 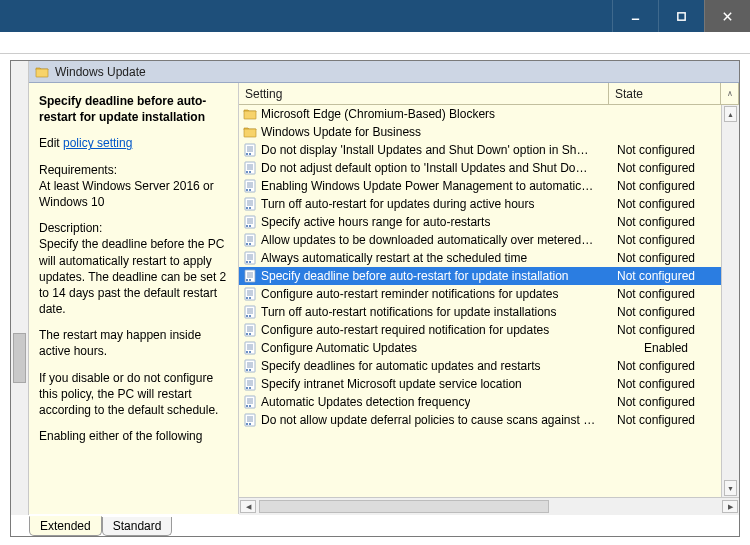 What do you see at coordinates (78, 170) in the screenshot?
I see `requirements-label: Requirements:` at bounding box center [78, 170].